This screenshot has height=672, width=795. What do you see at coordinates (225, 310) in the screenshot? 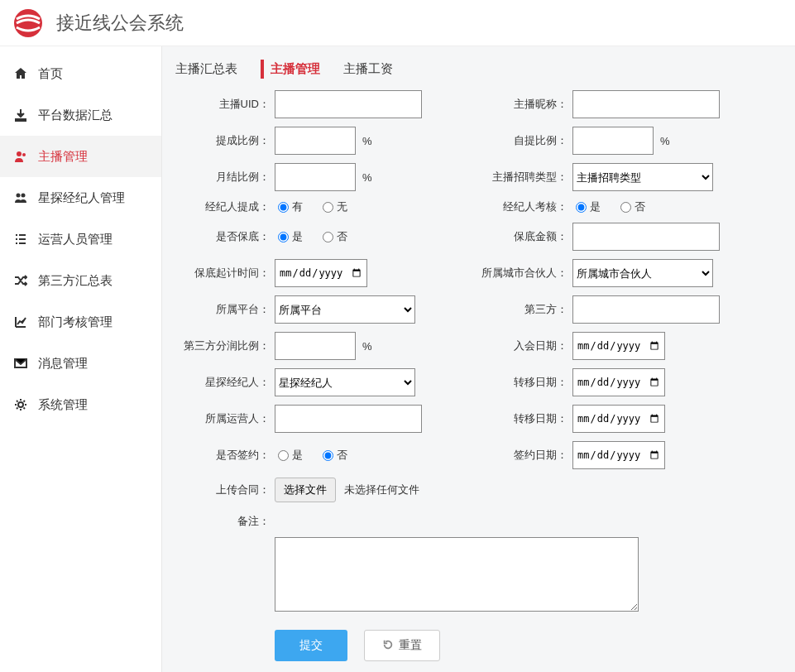
I see `label-platform: 所属平台：` at bounding box center [225, 310].